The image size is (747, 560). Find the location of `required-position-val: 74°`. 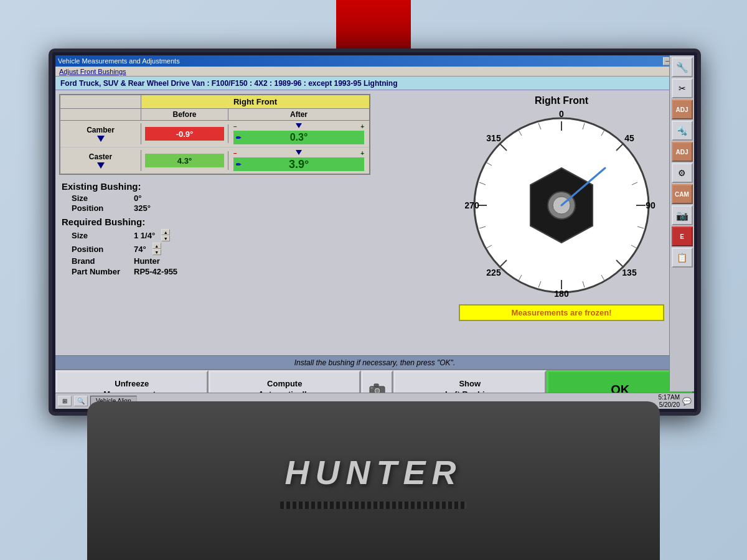

required-position-val: 74° is located at coordinates (140, 249).